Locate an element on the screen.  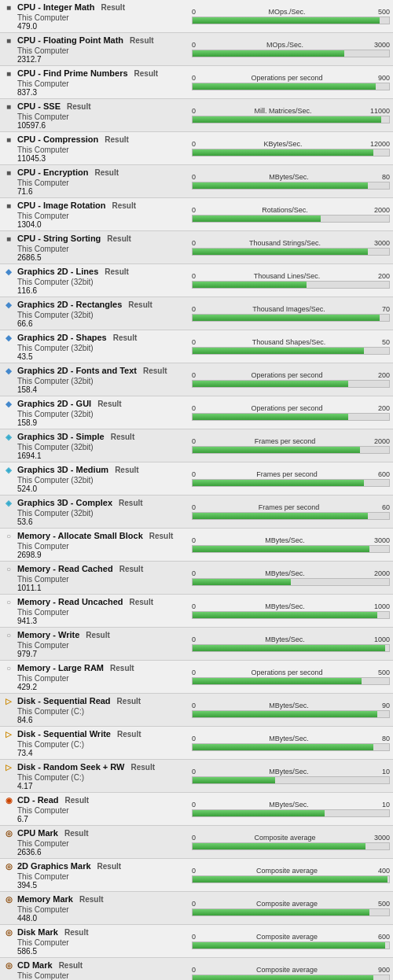
left-cell: ◎ CD Mark Result This Computer 825.3 is located at coordinates (94, 969).